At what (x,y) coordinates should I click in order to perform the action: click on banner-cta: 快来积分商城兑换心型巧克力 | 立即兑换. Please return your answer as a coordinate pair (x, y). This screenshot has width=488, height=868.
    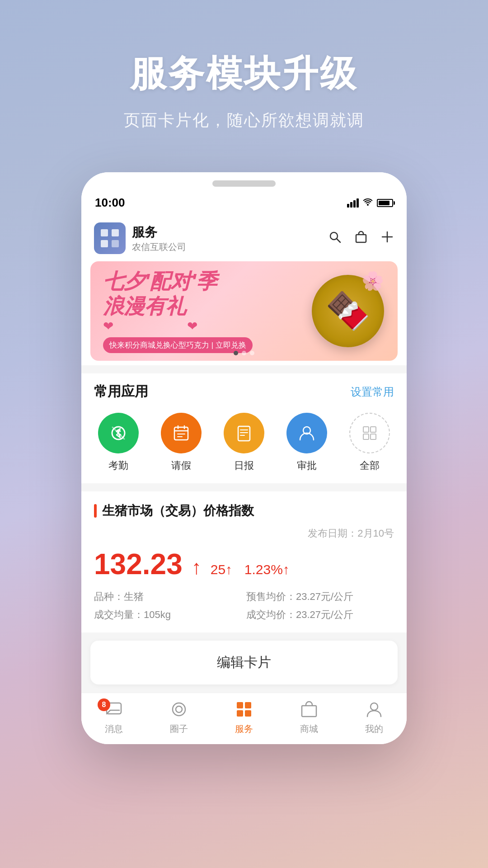
    Looking at the image, I should click on (178, 345).